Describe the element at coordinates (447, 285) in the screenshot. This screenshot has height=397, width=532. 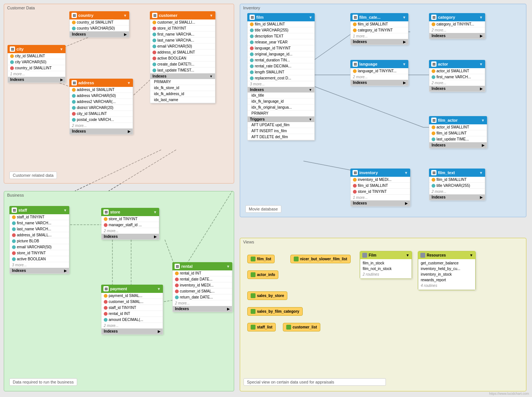
I see `routines-note: 4 routines` at that location.